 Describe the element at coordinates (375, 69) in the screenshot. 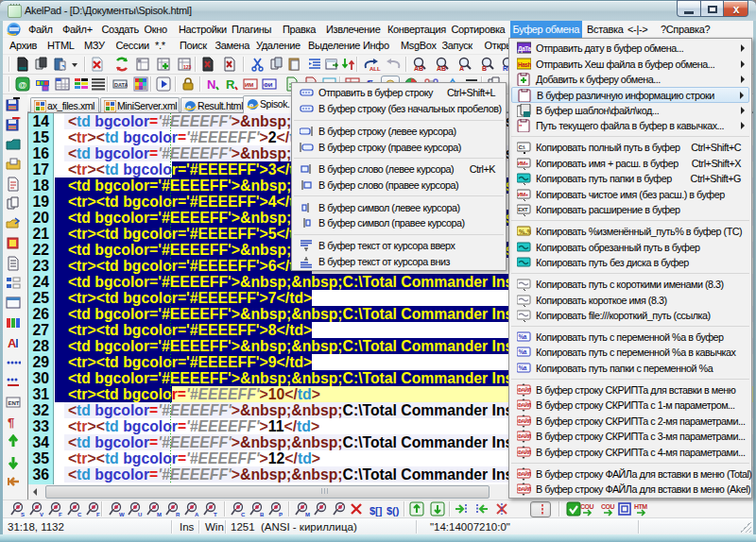

I see `svg-text: ALL` at that location.